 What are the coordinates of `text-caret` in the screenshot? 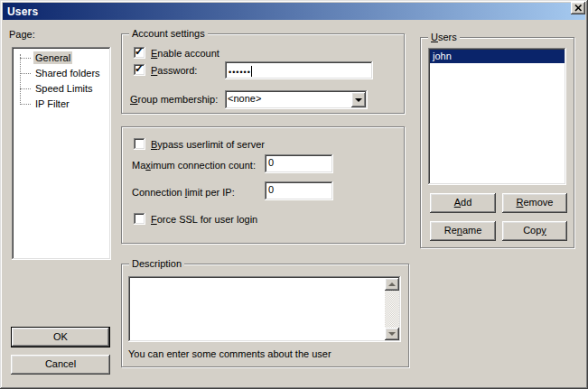 It's located at (251, 71).